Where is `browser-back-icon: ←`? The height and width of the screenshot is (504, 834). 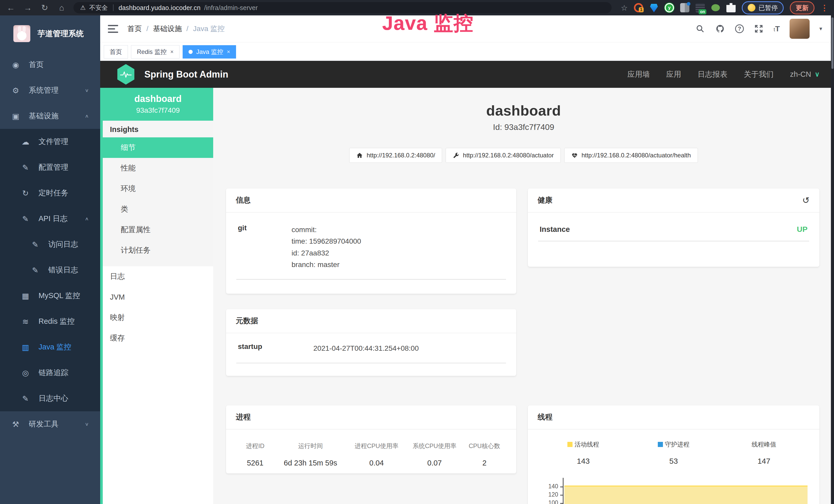 browser-back-icon: ← is located at coordinates (11, 8).